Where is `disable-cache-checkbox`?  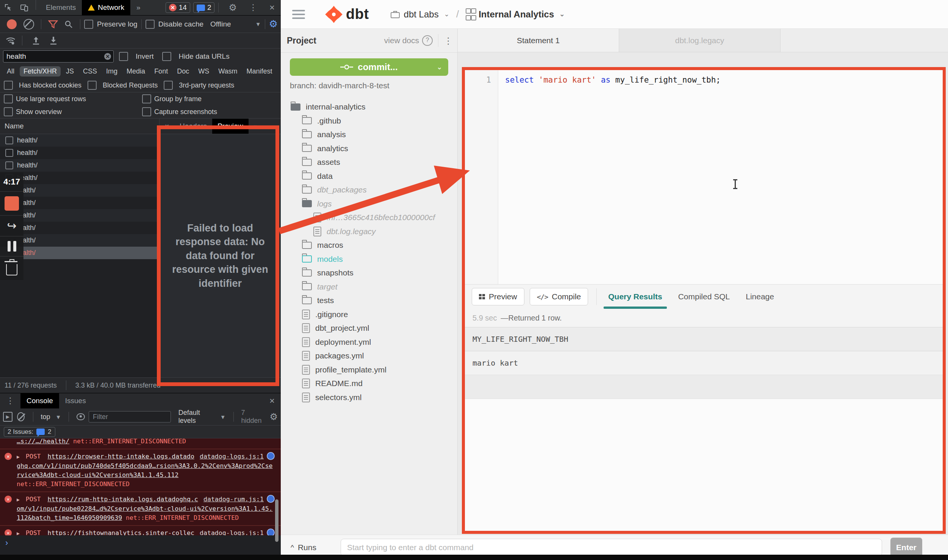 disable-cache-checkbox is located at coordinates (150, 24).